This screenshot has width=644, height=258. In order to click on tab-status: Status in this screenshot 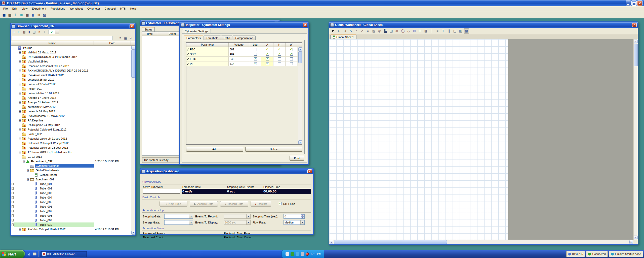, I will do `click(148, 29)`.